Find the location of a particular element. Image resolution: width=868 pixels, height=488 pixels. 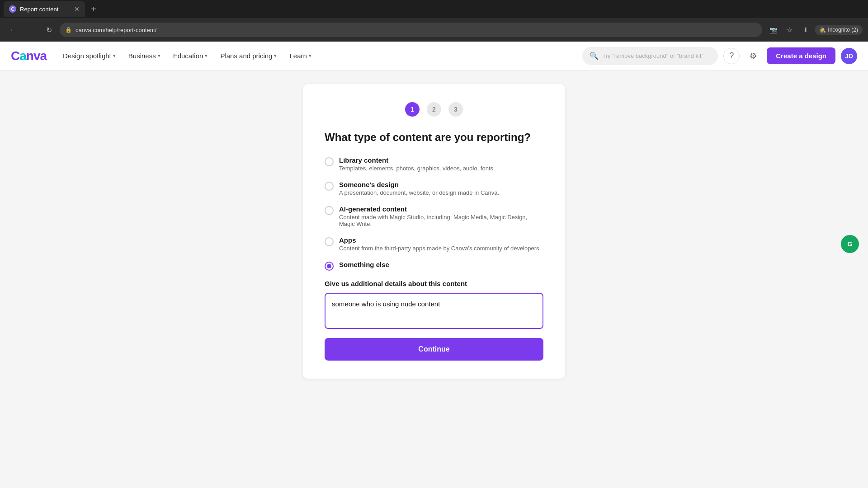

radio-something-else is located at coordinates (329, 266).